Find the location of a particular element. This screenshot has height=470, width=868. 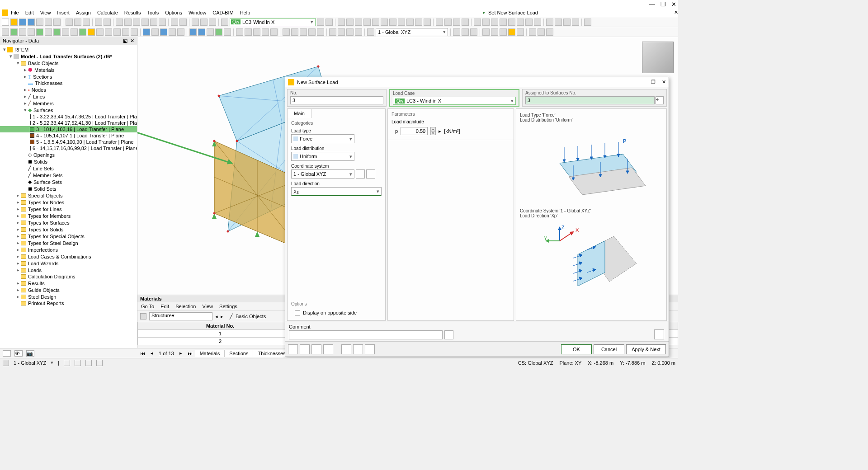

tree-solidsets: ◼Solid Sets is located at coordinates (69, 189).